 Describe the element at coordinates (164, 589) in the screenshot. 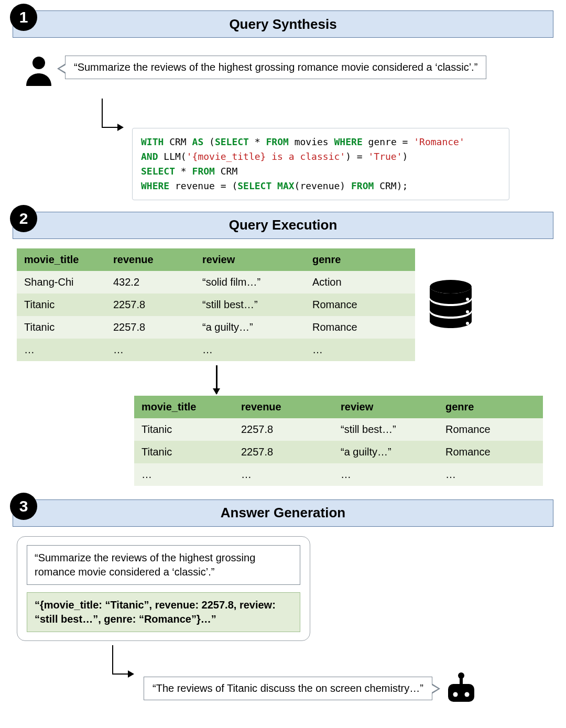

I see `prompt-card: “Summarize the reviews of the highest gr…` at that location.